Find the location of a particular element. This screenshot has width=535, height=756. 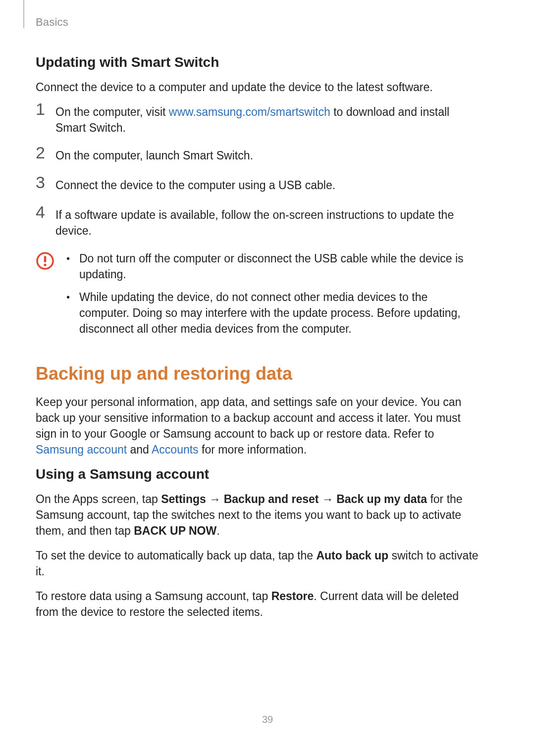

steps-list: On the computer, visit www.samsung.com/s… is located at coordinates (258, 171).